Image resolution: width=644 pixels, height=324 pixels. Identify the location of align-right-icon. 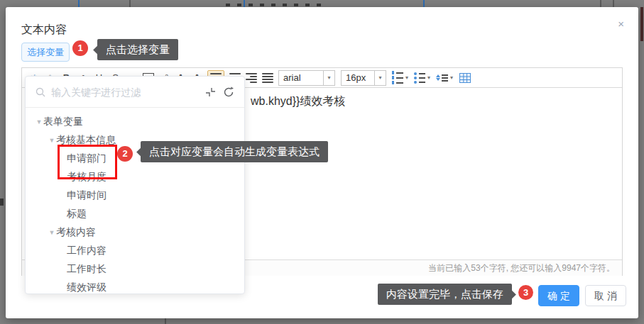
(251, 78).